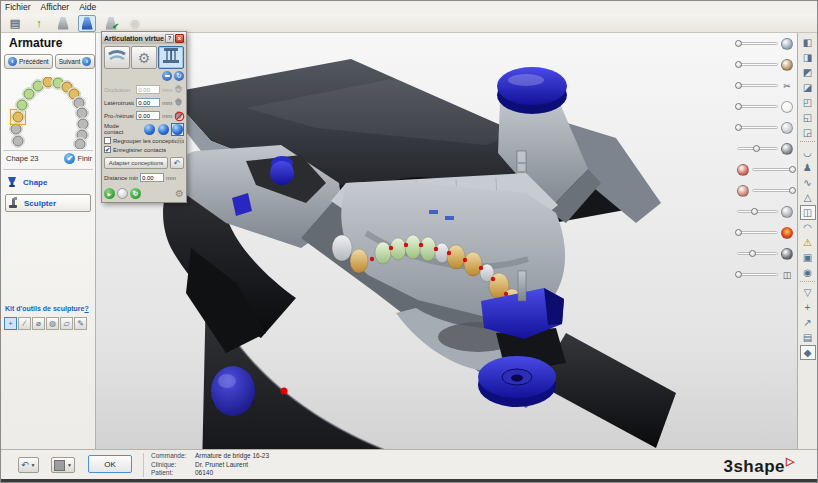 This screenshot has height=483, width=818. I want to click on view-cube-right-icon: ◰, so click(808, 102).